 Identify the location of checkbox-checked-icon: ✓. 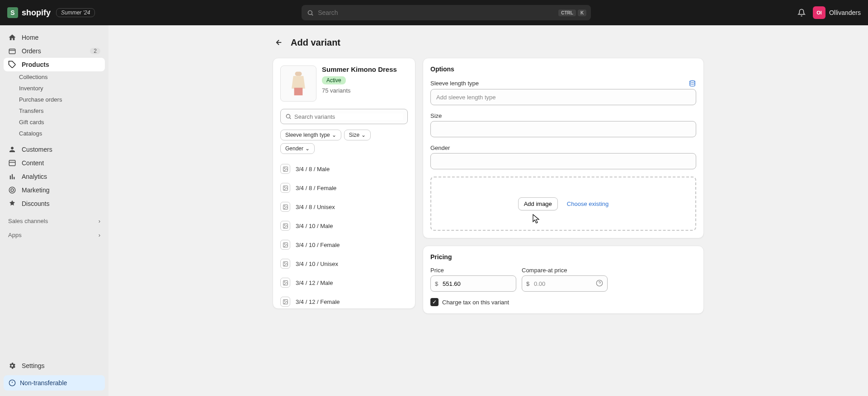
(434, 302).